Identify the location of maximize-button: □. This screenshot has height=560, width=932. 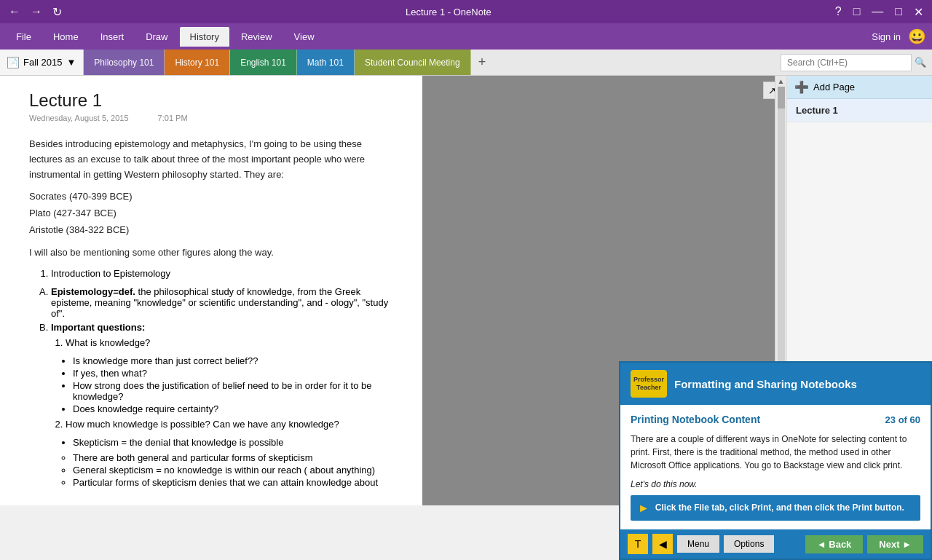
(899, 12).